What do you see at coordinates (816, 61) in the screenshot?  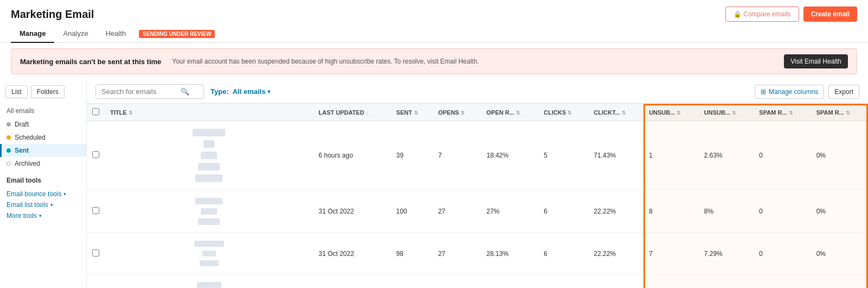 I see `visit-email-health-button: Visit Email Health` at bounding box center [816, 61].